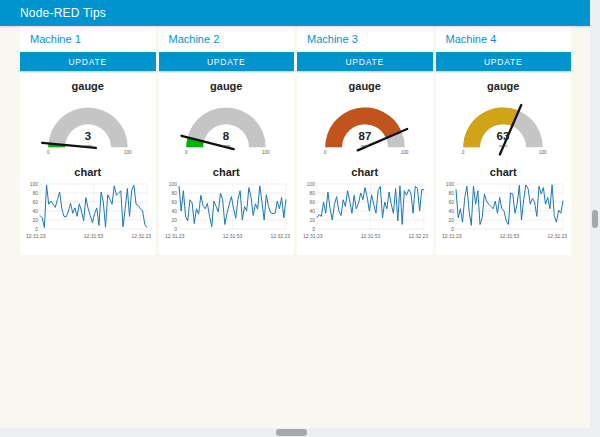 This screenshot has width=600, height=437. Describe the element at coordinates (365, 120) in the screenshot. I see `gauge-widget: gauge 87units0100` at that location.